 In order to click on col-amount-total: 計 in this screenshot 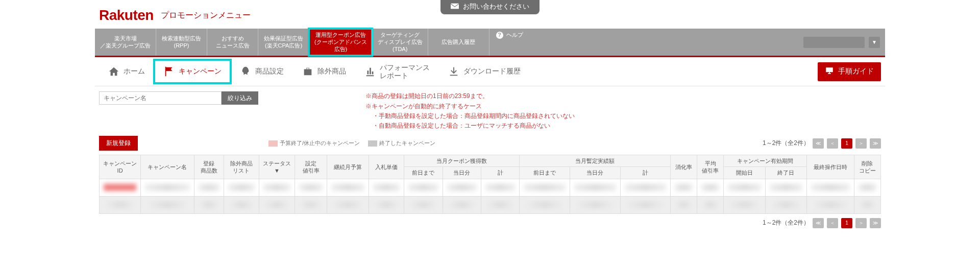, I will do `click(645, 173)`.